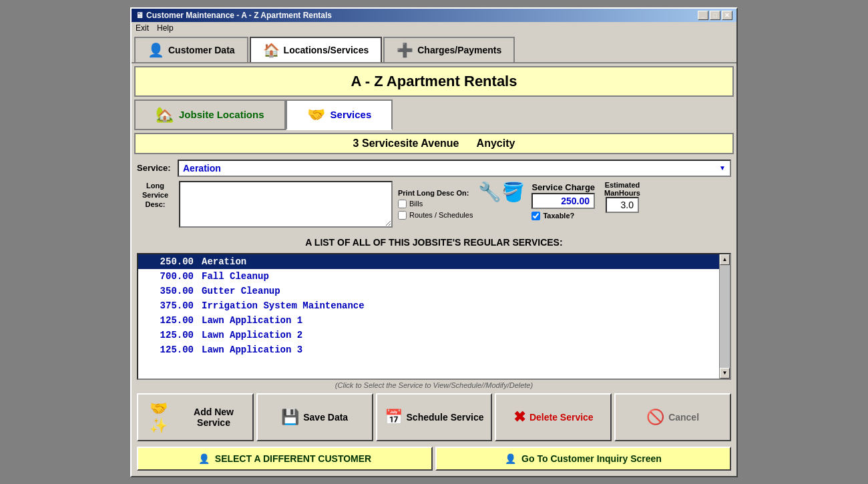 Image resolution: width=868 pixels, height=484 pixels. I want to click on customer-data-icon: 👤, so click(156, 50).